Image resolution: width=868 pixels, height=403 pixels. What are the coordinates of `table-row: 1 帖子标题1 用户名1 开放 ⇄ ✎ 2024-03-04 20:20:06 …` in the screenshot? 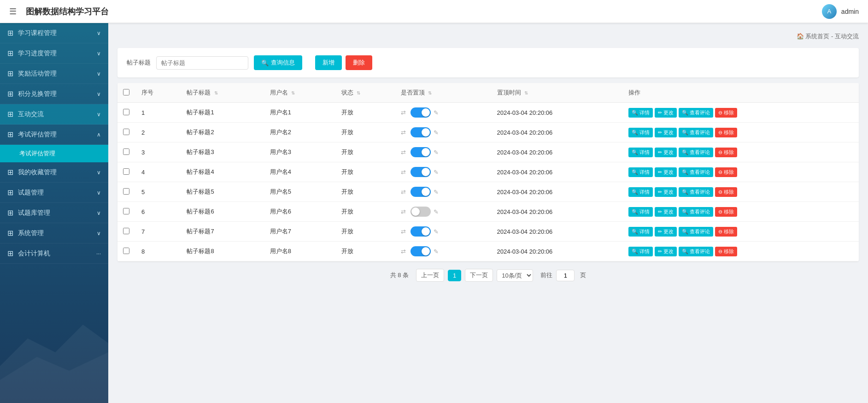 It's located at (488, 113).